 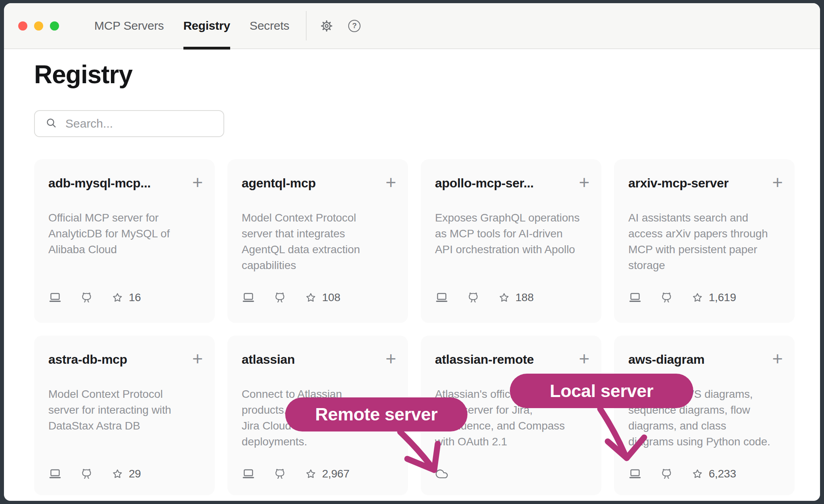 I want to click on server-name: adb-mysql-mcp..., so click(x=99, y=183).